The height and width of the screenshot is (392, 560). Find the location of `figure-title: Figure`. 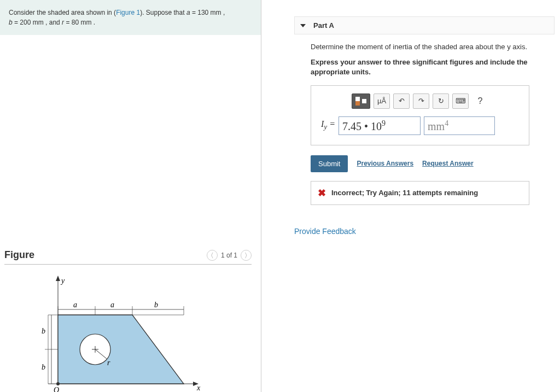

figure-title: Figure is located at coordinates (20, 255).